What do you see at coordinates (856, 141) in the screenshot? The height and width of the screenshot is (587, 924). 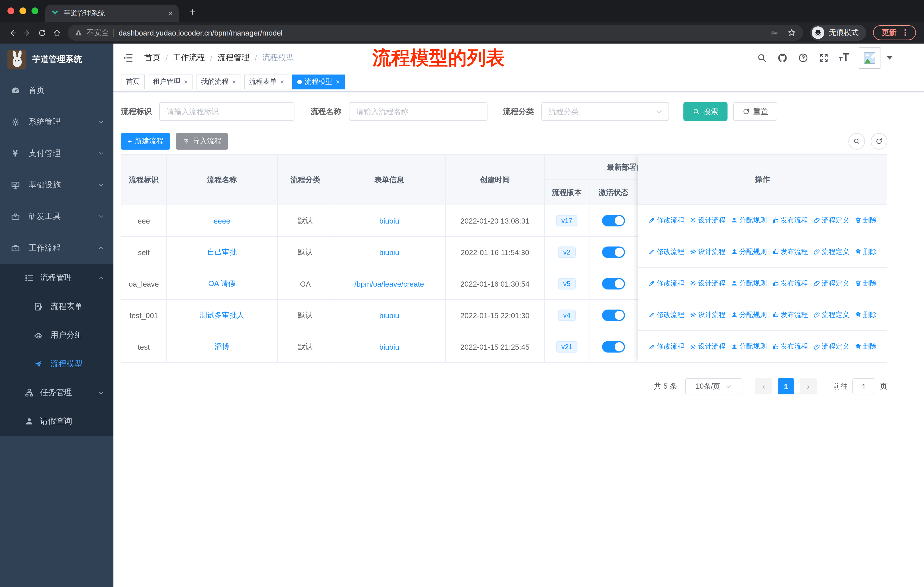 I see `toggle-search-button` at bounding box center [856, 141].